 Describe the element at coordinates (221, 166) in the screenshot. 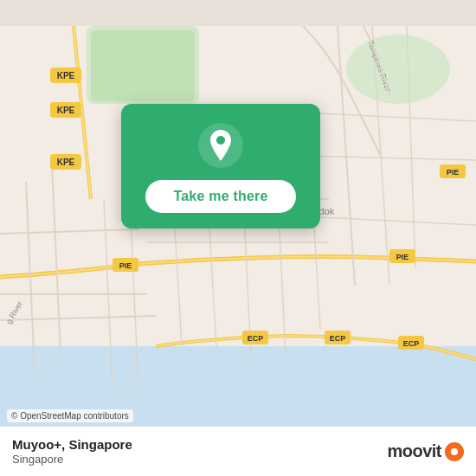

I see `action-card: Take me there` at that location.